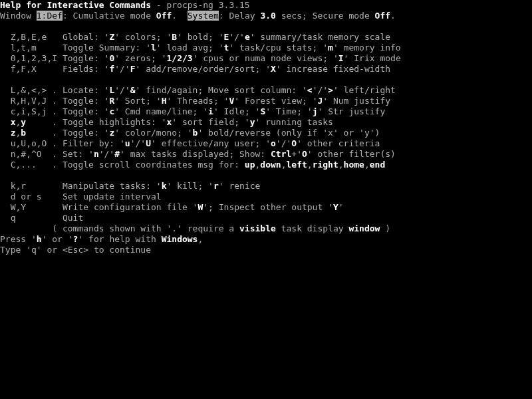  What do you see at coordinates (266, 101) in the screenshot?
I see `help-line: R,H,V,J . Toggle: 'R' Sort; 'H' Threads;…` at bounding box center [266, 101].